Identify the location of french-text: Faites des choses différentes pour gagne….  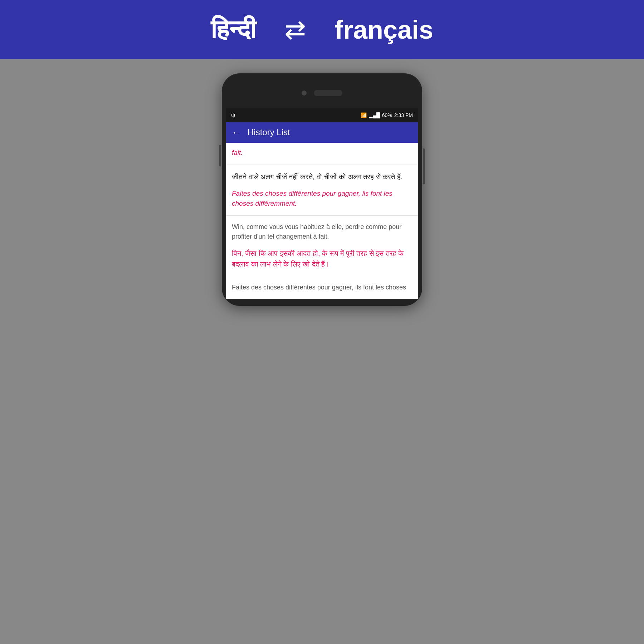
(322, 199).